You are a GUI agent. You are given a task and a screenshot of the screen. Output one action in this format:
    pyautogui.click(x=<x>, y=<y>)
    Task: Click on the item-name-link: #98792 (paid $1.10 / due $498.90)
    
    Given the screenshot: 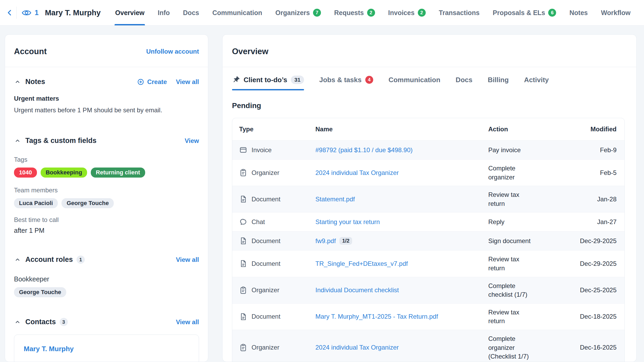 What is the action you would take?
    pyautogui.click(x=364, y=150)
    